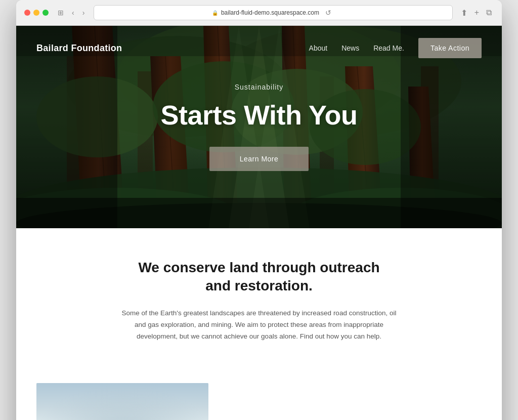 The width and height of the screenshot is (518, 420). Describe the element at coordinates (450, 48) in the screenshot. I see `take-action-button: Take Action` at that location.